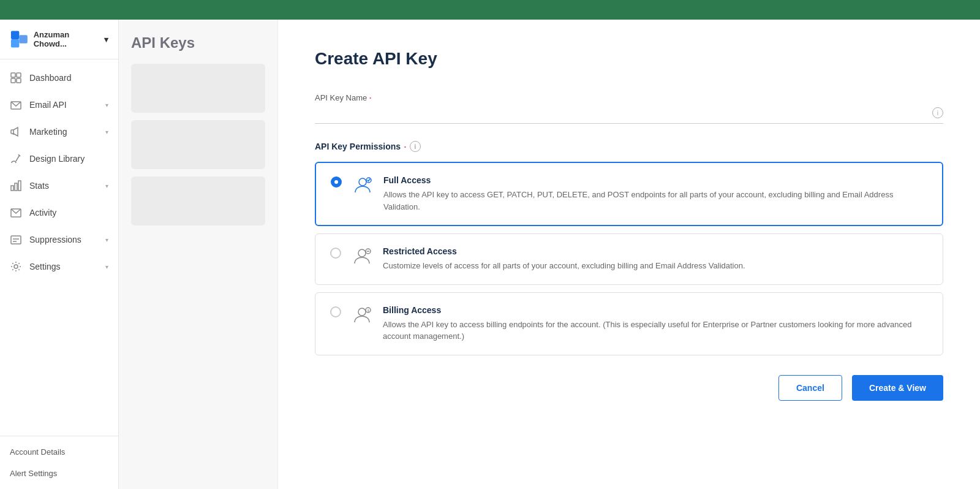  I want to click on sidebar-item-email-api: Email API ▾, so click(59, 105).